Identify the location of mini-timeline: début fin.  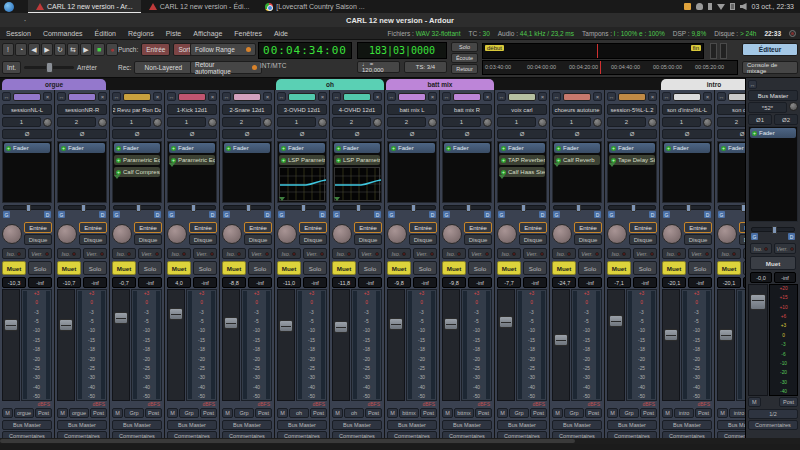
(593, 51).